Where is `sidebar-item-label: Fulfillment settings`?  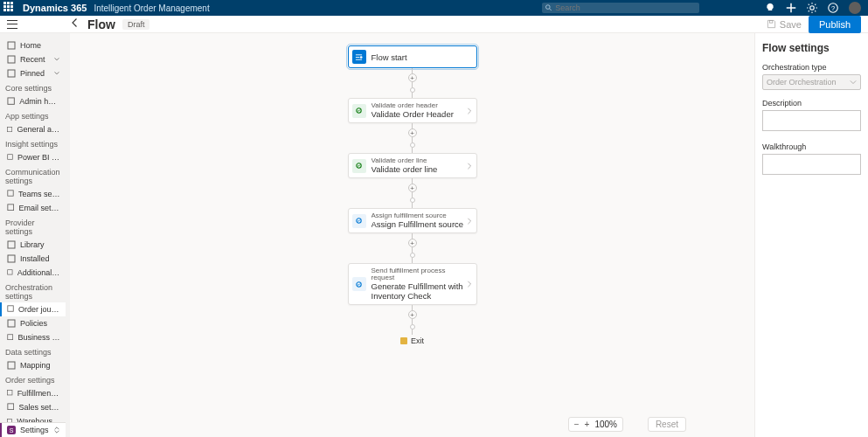
sidebar-item-label: Fulfillment settings is located at coordinates (38, 393).